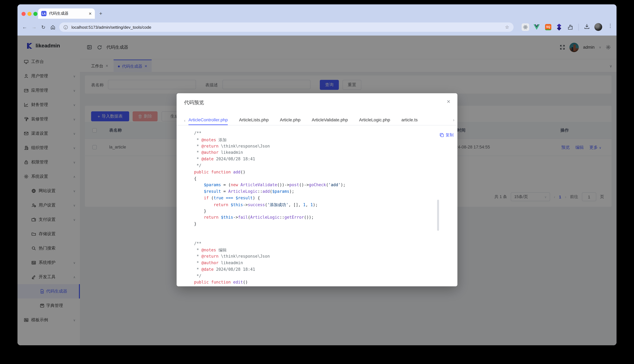 This screenshot has width=634, height=364. I want to click on copy-button: 复制, so click(446, 135).